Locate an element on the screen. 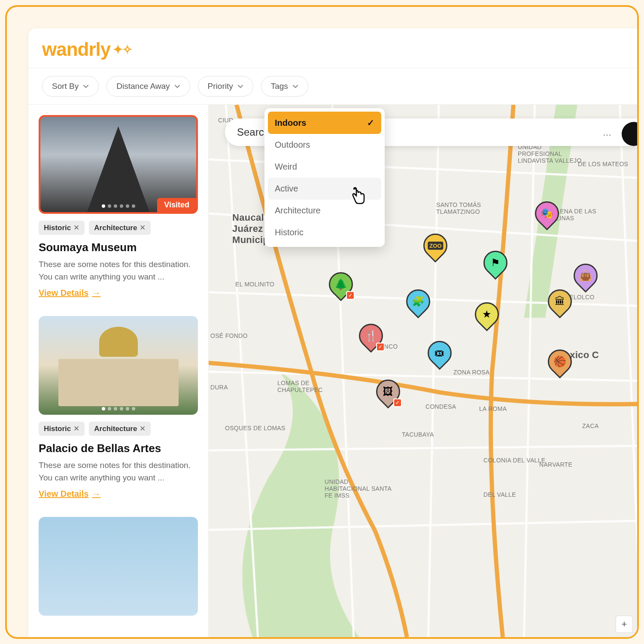 The width and height of the screenshot is (644, 644). destination-card: Visited Historic✕ Architecture✕ Soumaya … is located at coordinates (118, 207).